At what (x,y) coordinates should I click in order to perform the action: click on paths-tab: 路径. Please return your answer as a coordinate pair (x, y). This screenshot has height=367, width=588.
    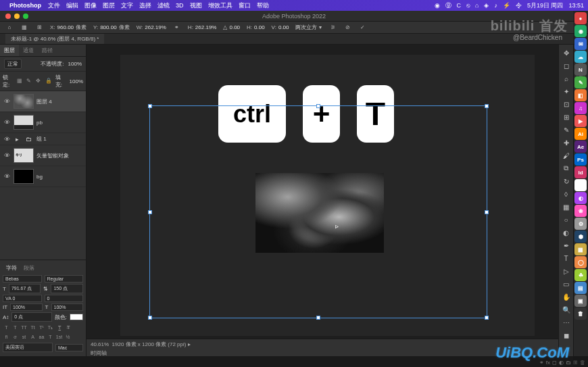
    Looking at the image, I should click on (47, 50).